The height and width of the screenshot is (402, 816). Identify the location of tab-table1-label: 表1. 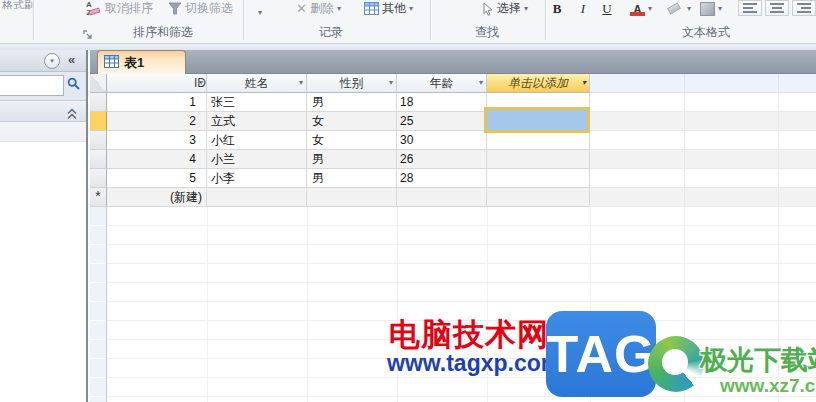
(134, 63).